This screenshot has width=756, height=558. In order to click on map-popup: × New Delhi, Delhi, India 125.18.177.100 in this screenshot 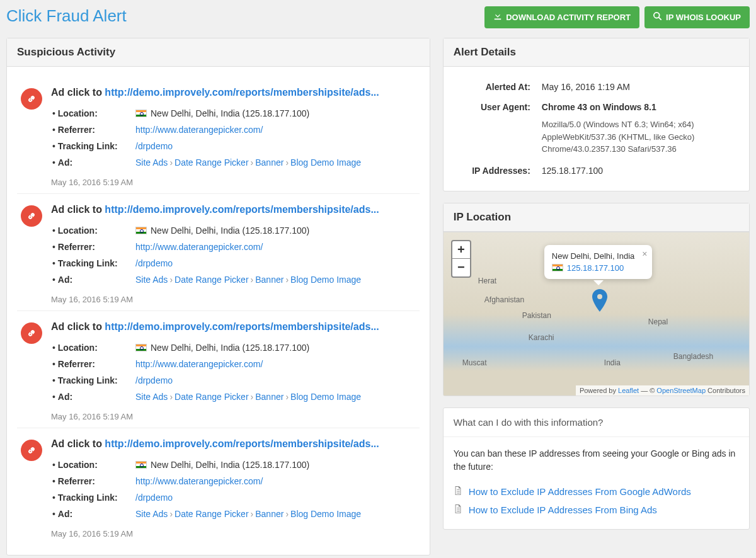, I will do `click(598, 262)`.